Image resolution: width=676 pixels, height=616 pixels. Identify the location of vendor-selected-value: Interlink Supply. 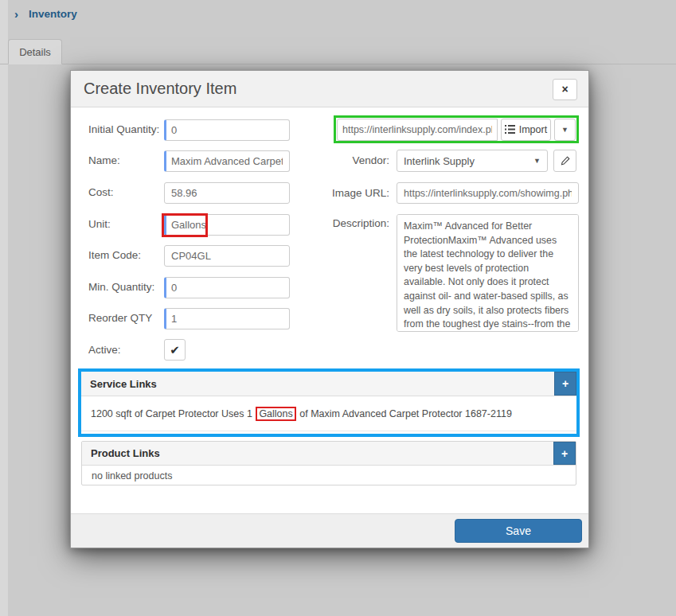
(440, 161).